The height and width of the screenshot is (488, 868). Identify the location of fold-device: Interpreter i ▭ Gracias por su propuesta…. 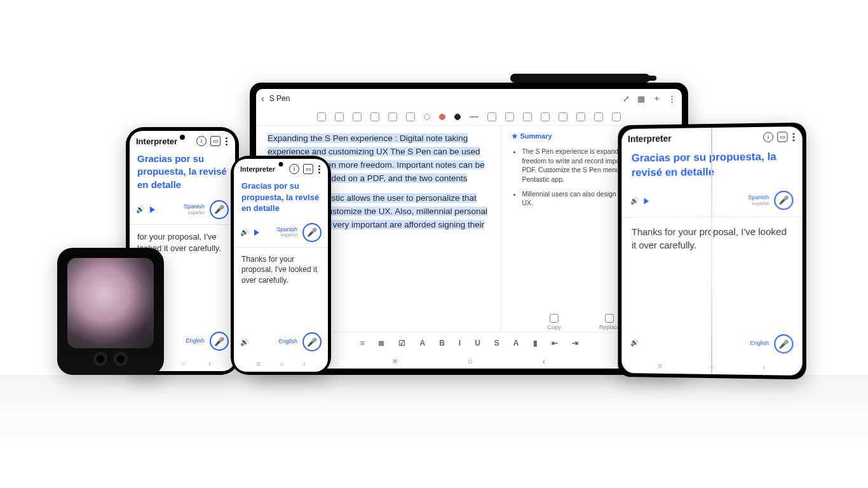
(712, 252).